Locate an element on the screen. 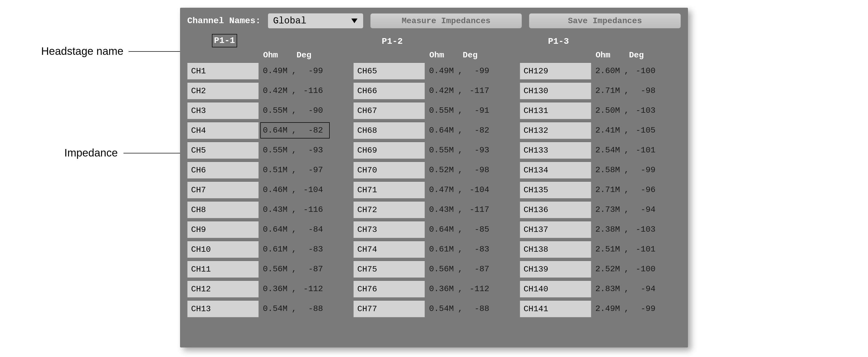  ohm-value: 0.61M is located at coordinates (443, 249).